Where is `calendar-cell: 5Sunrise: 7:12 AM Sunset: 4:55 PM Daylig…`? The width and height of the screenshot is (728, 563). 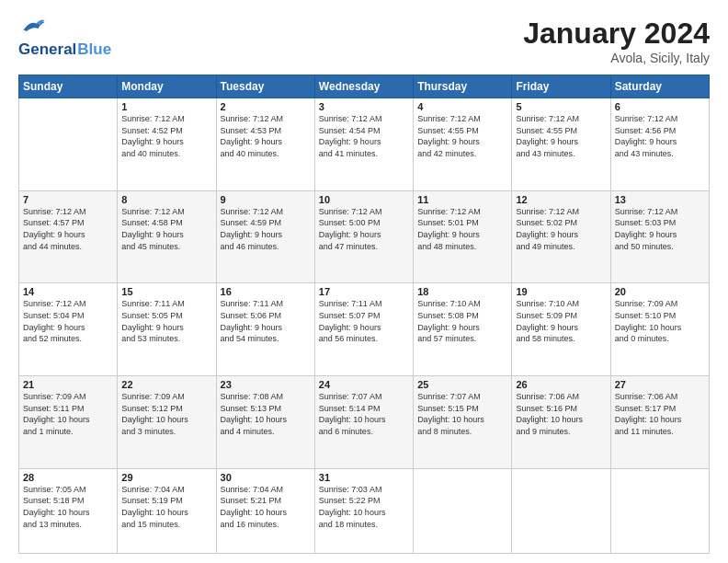 calendar-cell: 5Sunrise: 7:12 AM Sunset: 4:55 PM Daylig… is located at coordinates (561, 145).